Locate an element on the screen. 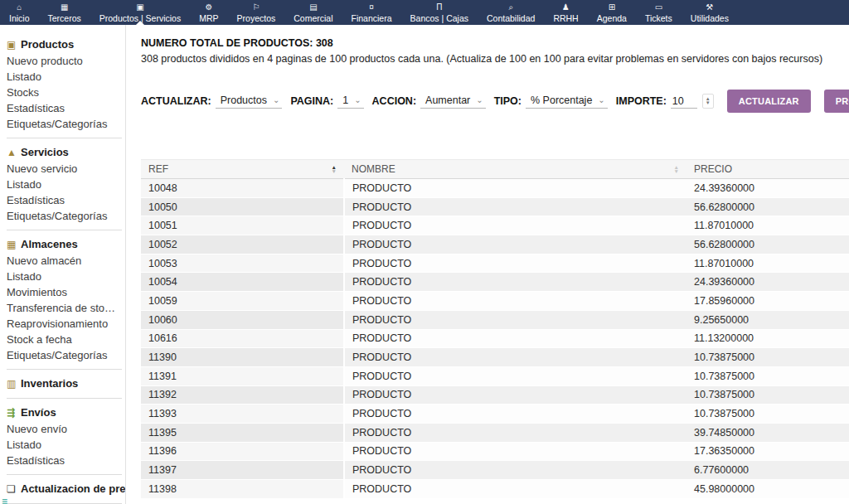 This screenshot has height=504, width=849. table-row: 11396PRODUCTO17.36350000 is located at coordinates (495, 451).